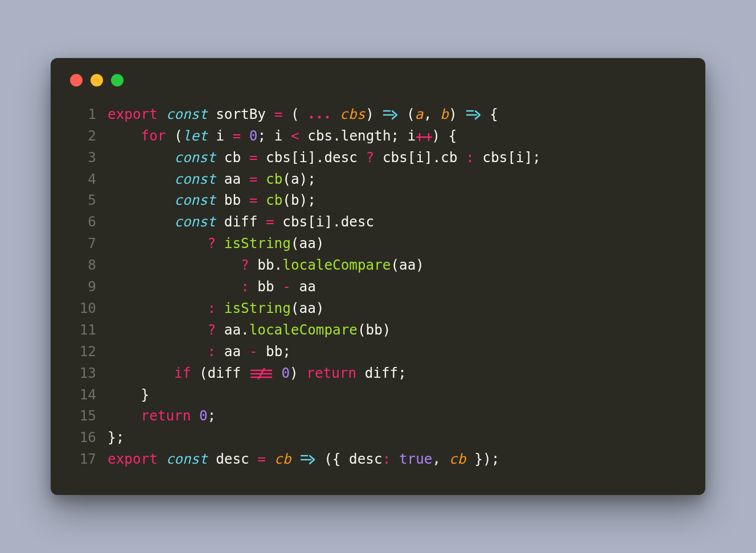 The image size is (756, 553). Describe the element at coordinates (116, 438) in the screenshot. I see `code-content: };` at that location.